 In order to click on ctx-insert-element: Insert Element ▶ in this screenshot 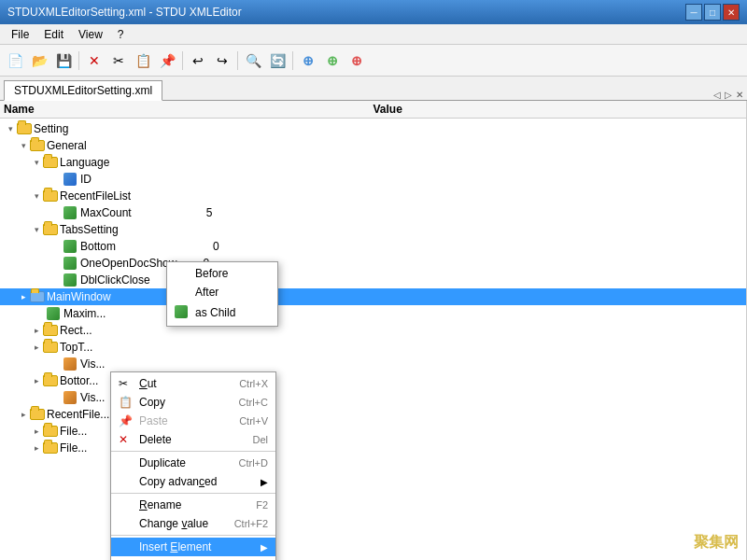, I will do `click(193, 547)`.